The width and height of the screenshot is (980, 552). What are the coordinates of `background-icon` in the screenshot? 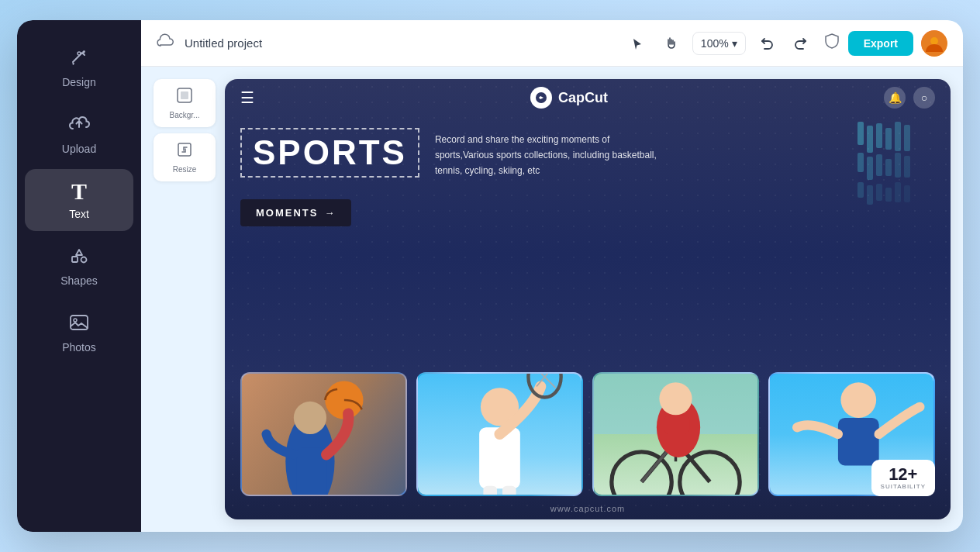 It's located at (185, 98).